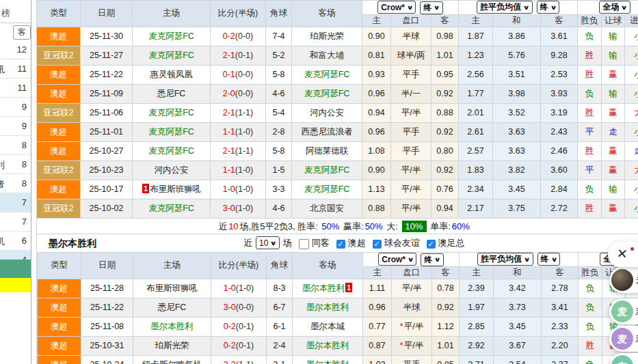 The width and height of the screenshot is (638, 364). Describe the element at coordinates (518, 346) in the screenshot. I see `avg-draw-cell: 3.67` at that location.